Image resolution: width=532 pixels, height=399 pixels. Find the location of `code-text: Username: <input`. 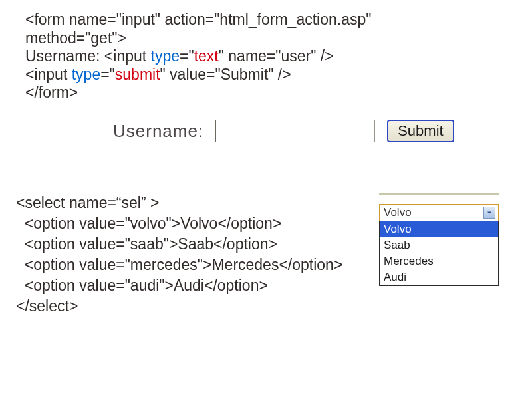

code-text: Username: <input is located at coordinates (88, 56).